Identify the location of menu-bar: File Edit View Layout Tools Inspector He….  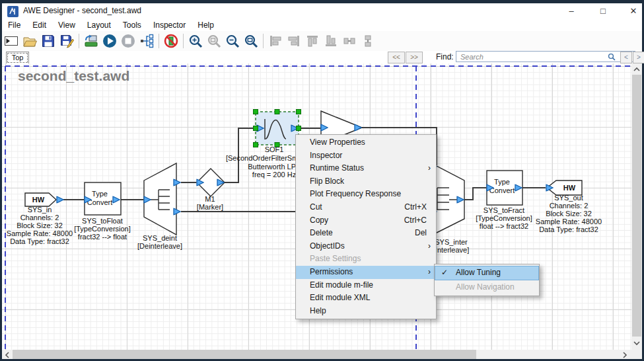
(322, 25).